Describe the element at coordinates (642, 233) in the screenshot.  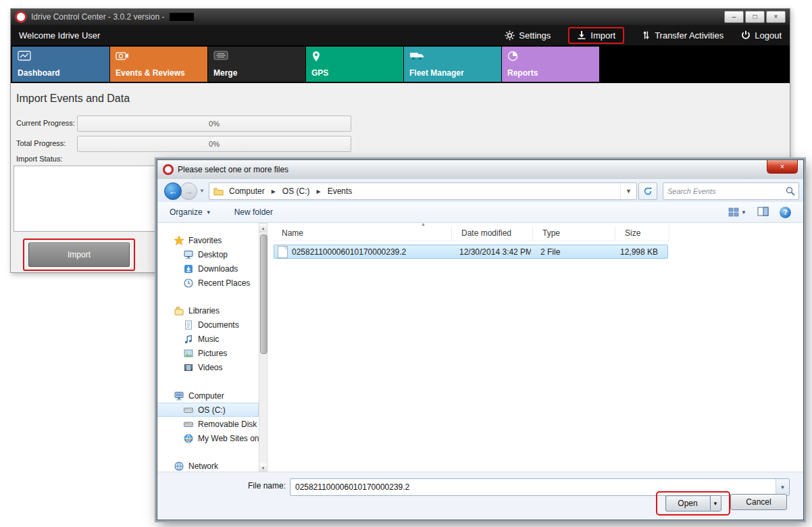
I see `column-header-size: Size` at that location.